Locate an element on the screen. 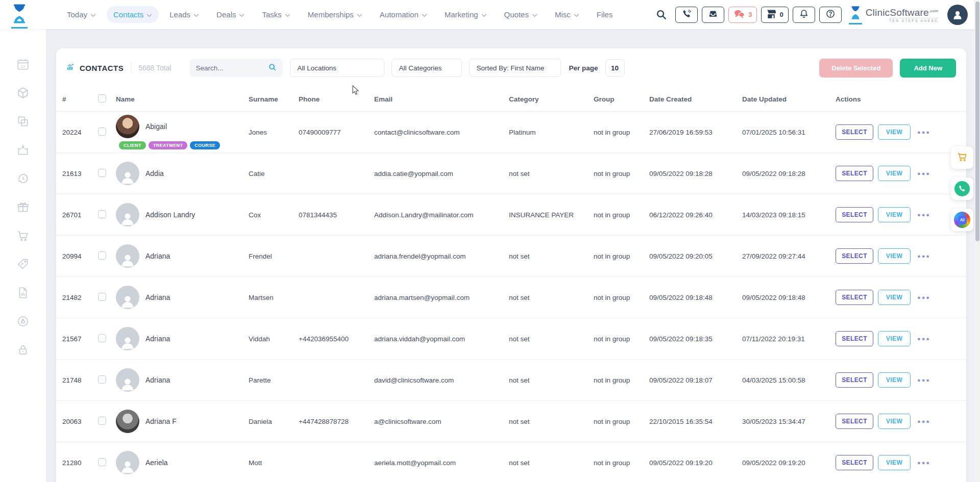  calendar-icon: 12 is located at coordinates (23, 64).